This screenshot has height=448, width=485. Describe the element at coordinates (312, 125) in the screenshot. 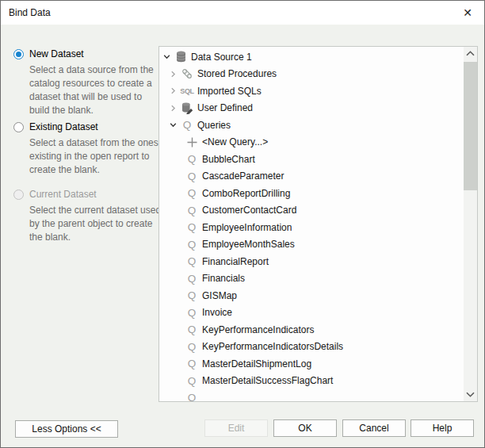

I see `tree-item: QQueries` at that location.